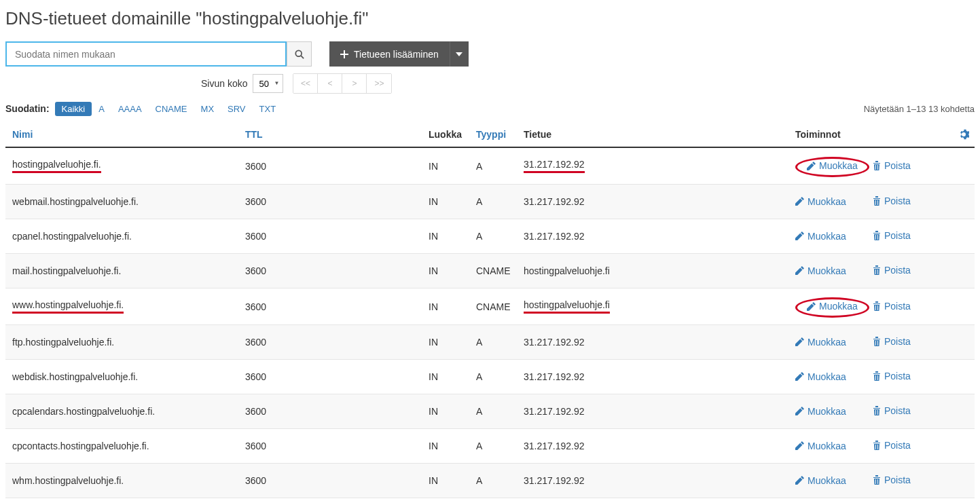 This screenshot has width=980, height=503. What do you see at coordinates (379, 83) in the screenshot?
I see `pager-last: >>` at bounding box center [379, 83].